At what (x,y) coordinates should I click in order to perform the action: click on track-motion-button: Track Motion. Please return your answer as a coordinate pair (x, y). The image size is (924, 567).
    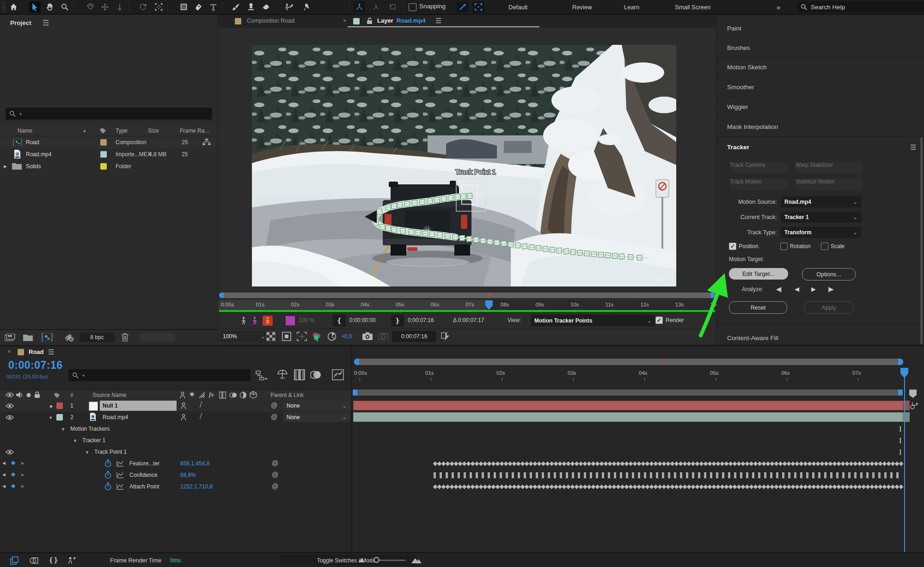
    Looking at the image, I should click on (759, 184).